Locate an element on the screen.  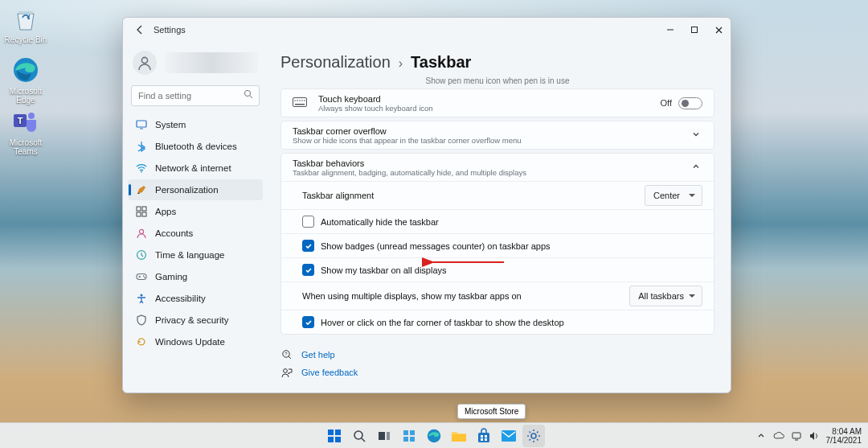
nav-list: SystemBluetooth & devicesNetwork & inter… is located at coordinates (195, 233).